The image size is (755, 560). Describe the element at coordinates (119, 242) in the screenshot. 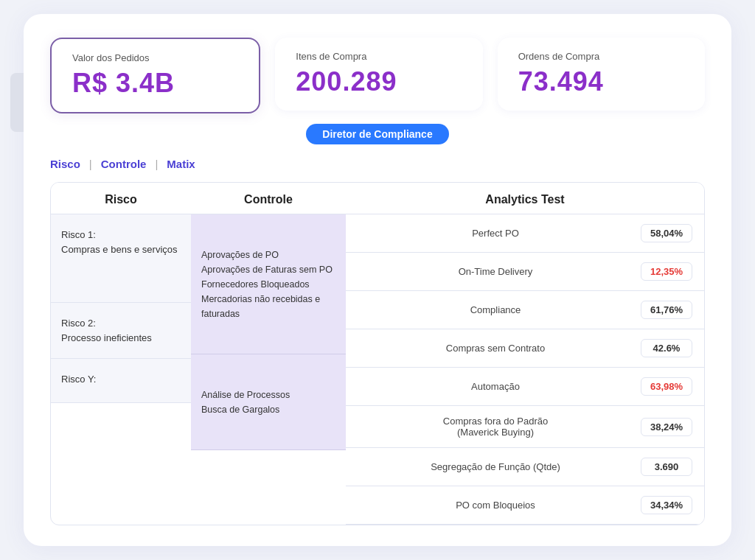

I see `risco-1-label: Risco 1:Compras e bens e serviços` at that location.